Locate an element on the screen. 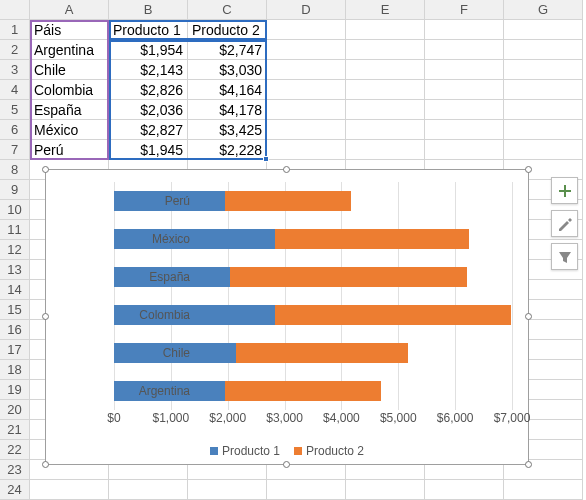 This screenshot has width=586, height=500. column-header-F: F is located at coordinates (464, 10).